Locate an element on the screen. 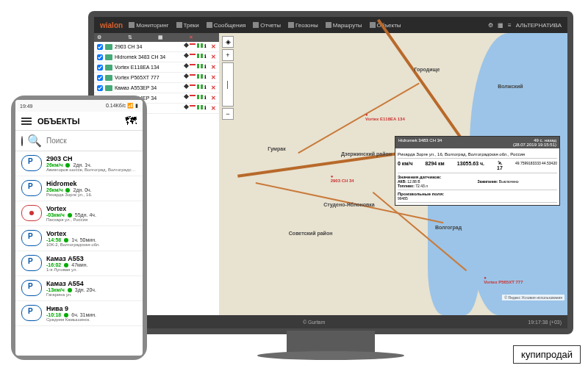 This screenshot has width=588, height=371. unit-address: Средняя Камышинск. is located at coordinates (91, 320).